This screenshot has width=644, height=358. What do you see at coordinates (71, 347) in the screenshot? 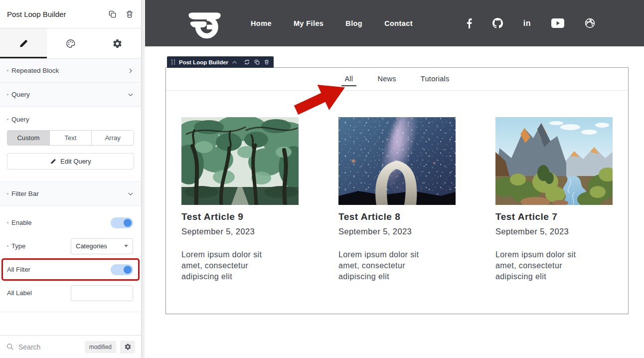
I see `sidebar-footer: modified` at bounding box center [71, 347].